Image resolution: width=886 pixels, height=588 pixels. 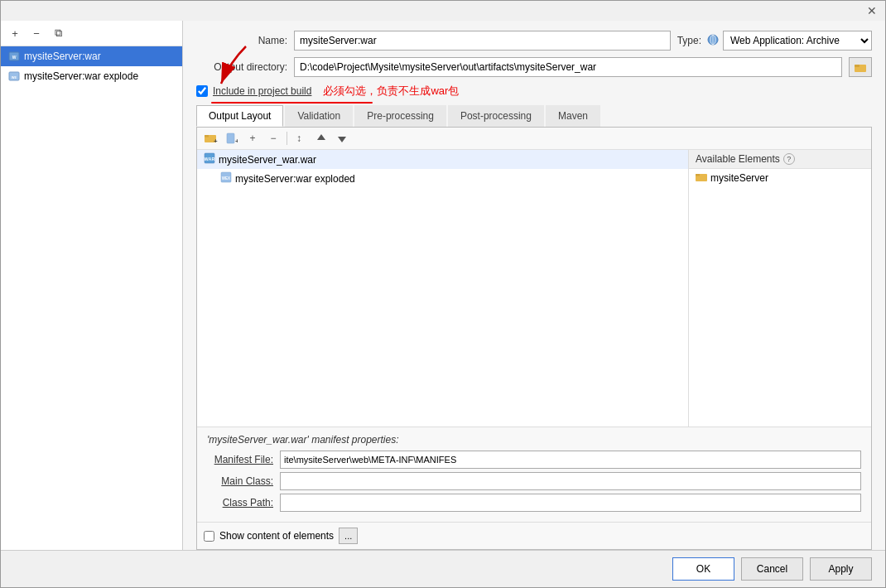 I want to click on output-toolbar: + + + − ↕, so click(x=534, y=139).